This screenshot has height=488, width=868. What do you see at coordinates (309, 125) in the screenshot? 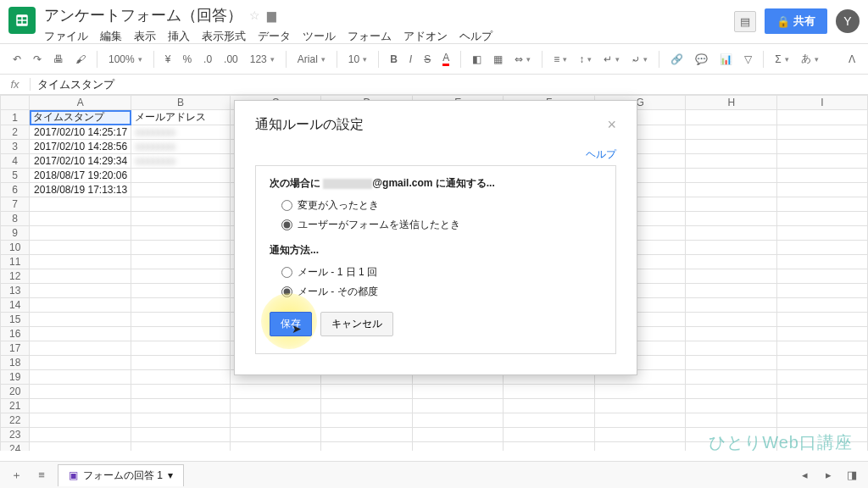
I see `dialog-title: 通知ルールの設定` at bounding box center [309, 125].